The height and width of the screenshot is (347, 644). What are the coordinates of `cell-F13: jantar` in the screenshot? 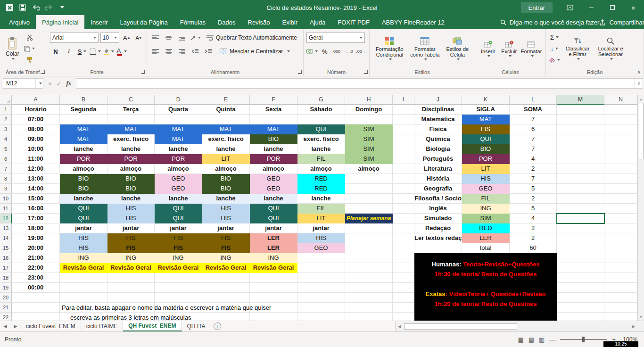 It's located at (273, 228).